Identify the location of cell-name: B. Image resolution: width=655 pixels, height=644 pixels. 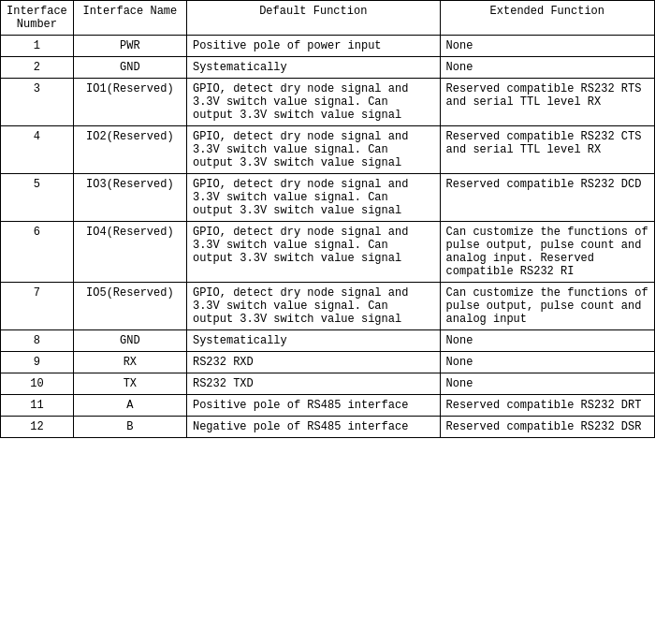
(129, 427).